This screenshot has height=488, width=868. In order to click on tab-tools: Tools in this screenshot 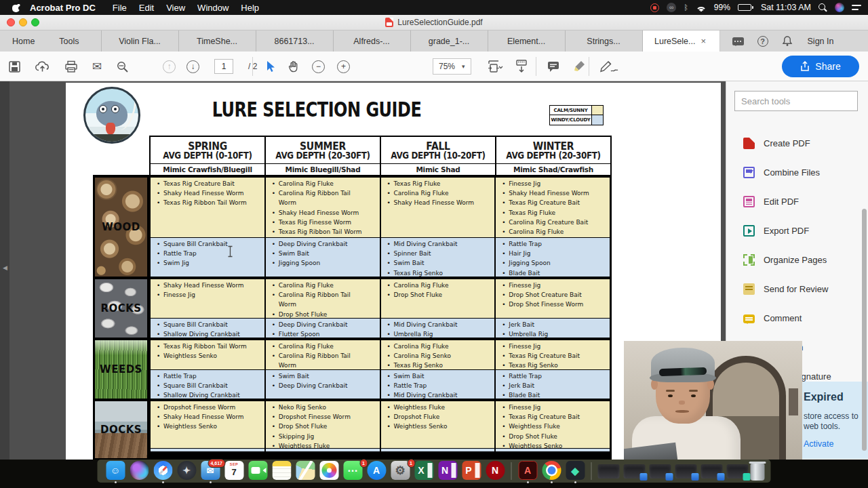, I will do `click(69, 41)`.